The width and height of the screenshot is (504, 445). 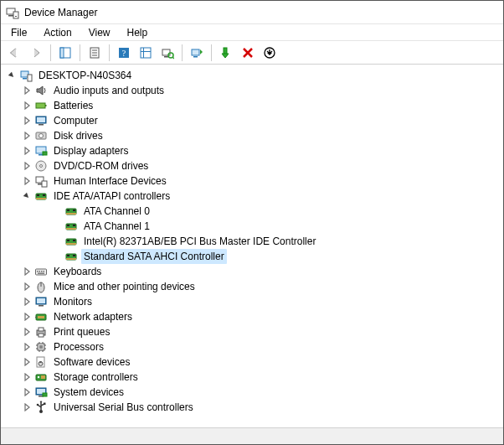 I want to click on tree-category-monitors: Monitors, so click(x=252, y=302).